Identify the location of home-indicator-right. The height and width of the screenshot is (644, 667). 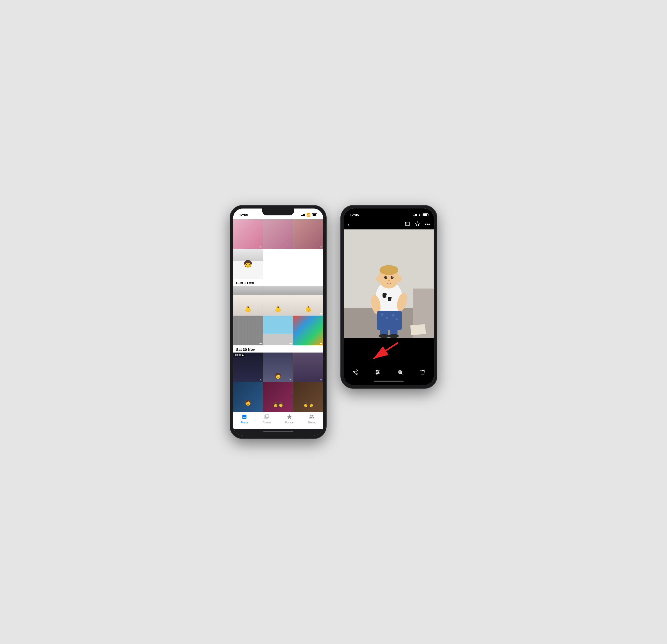
(389, 382).